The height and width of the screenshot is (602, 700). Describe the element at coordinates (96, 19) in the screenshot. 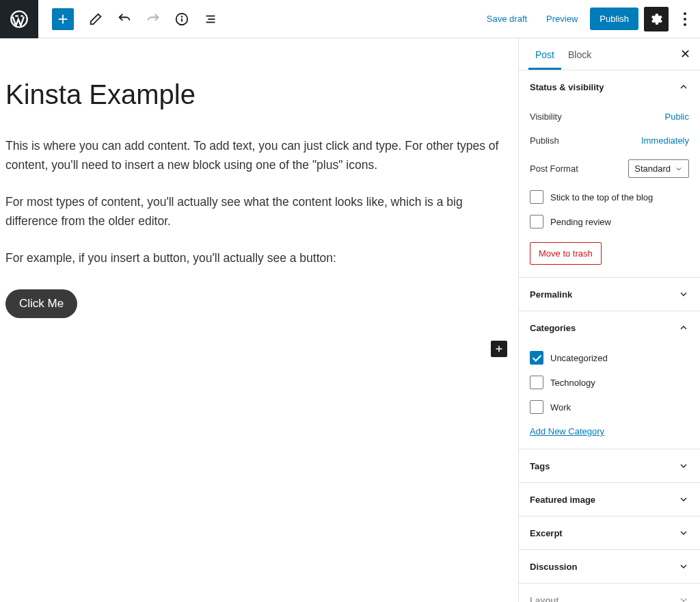

I see `edit-mode-icon` at that location.